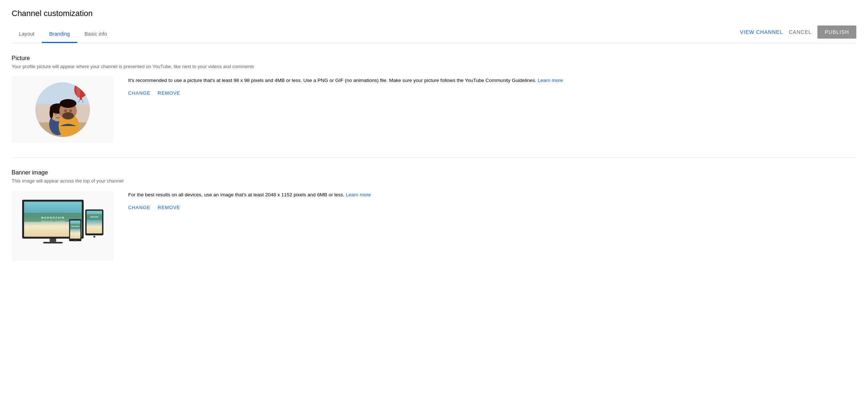 The image size is (868, 400). Describe the element at coordinates (492, 93) in the screenshot. I see `picture-actions: CHANGE REMOVE` at that location.